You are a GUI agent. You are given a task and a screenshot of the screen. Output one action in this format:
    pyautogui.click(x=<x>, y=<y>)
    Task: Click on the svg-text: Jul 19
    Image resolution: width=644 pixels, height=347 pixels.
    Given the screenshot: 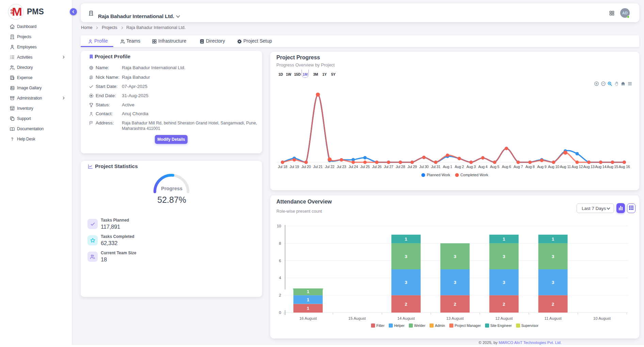 What is the action you would take?
    pyautogui.click(x=294, y=167)
    